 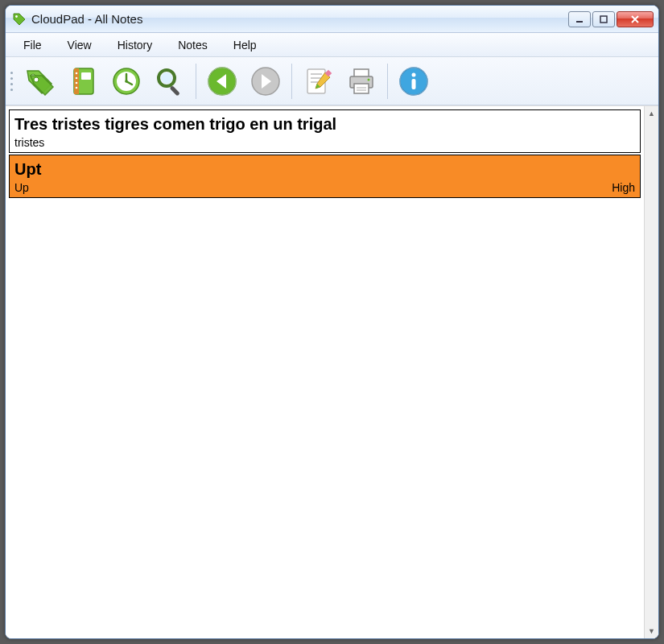 What do you see at coordinates (126, 81) in the screenshot?
I see `history-button` at bounding box center [126, 81].